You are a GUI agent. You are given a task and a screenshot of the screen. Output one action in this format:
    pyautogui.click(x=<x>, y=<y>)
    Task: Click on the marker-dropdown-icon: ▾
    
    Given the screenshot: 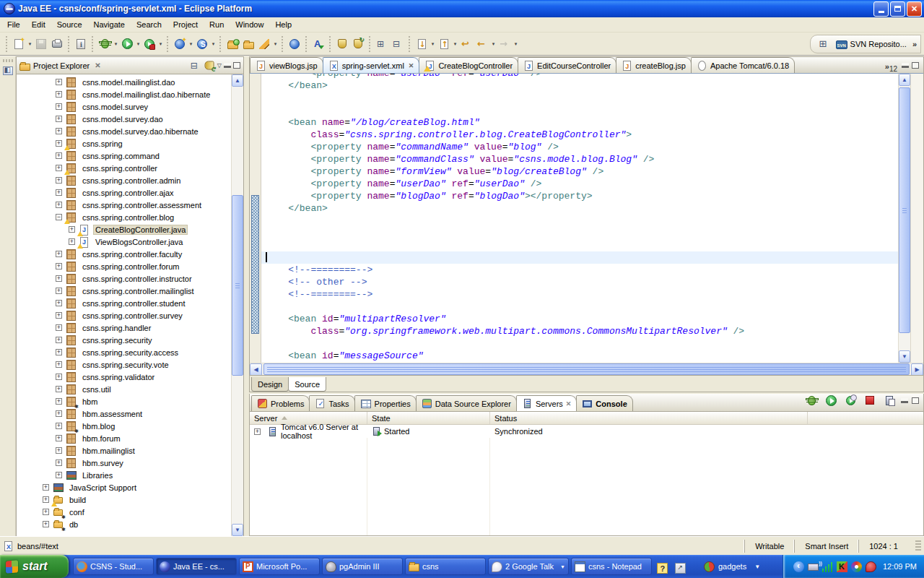 What is the action you would take?
    pyautogui.click(x=276, y=44)
    